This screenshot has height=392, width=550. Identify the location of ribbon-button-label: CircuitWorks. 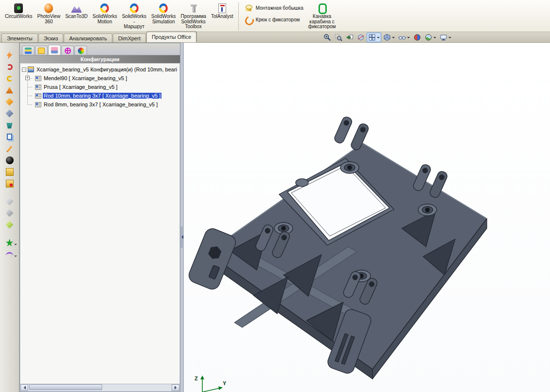
(18, 17).